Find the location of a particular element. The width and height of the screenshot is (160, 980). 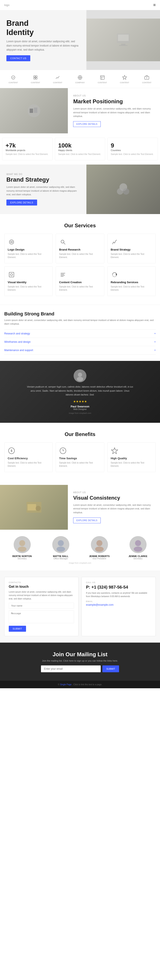

service-card-1: Brand Research Sample text. Click to sel… is located at coordinates (80, 248).